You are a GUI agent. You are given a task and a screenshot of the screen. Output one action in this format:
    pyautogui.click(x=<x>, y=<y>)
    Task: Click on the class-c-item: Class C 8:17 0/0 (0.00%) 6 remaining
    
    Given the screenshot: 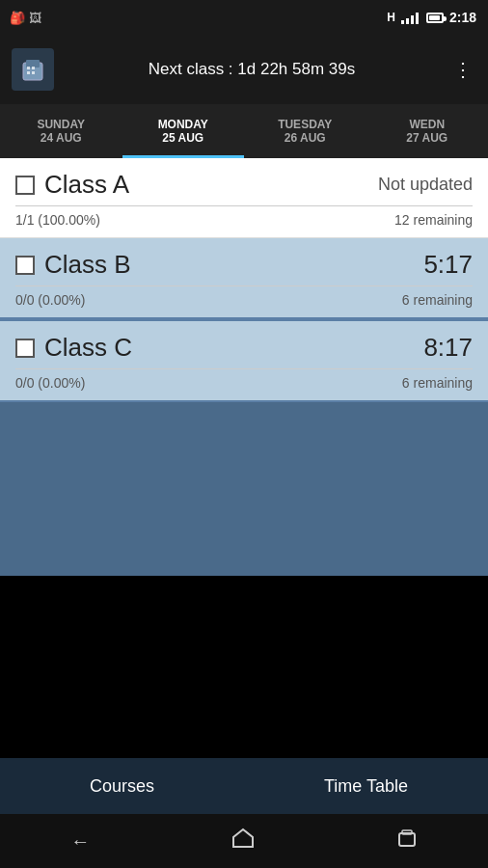 What is the action you would take?
    pyautogui.click(x=244, y=361)
    